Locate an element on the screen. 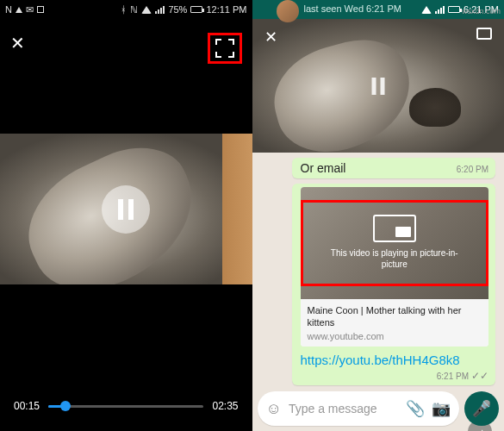  status-time: 12:11 PM is located at coordinates (226, 9).